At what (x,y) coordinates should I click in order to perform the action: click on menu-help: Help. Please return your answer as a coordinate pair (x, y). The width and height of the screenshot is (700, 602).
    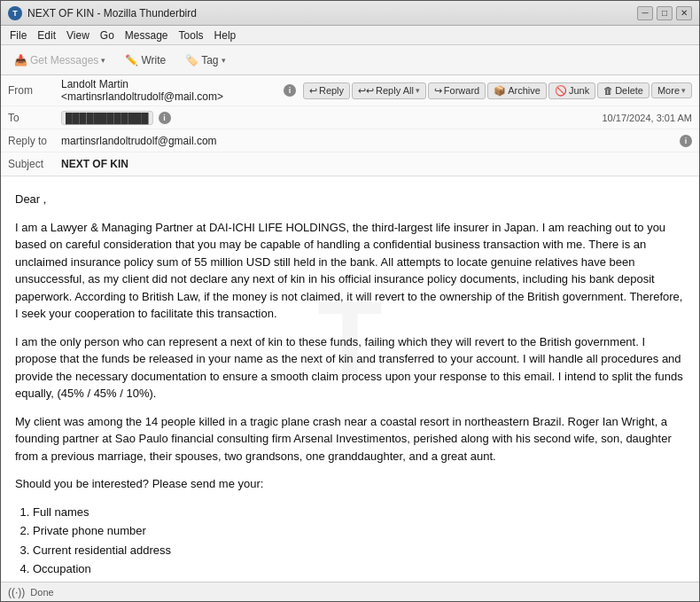
    Looking at the image, I should click on (225, 35).